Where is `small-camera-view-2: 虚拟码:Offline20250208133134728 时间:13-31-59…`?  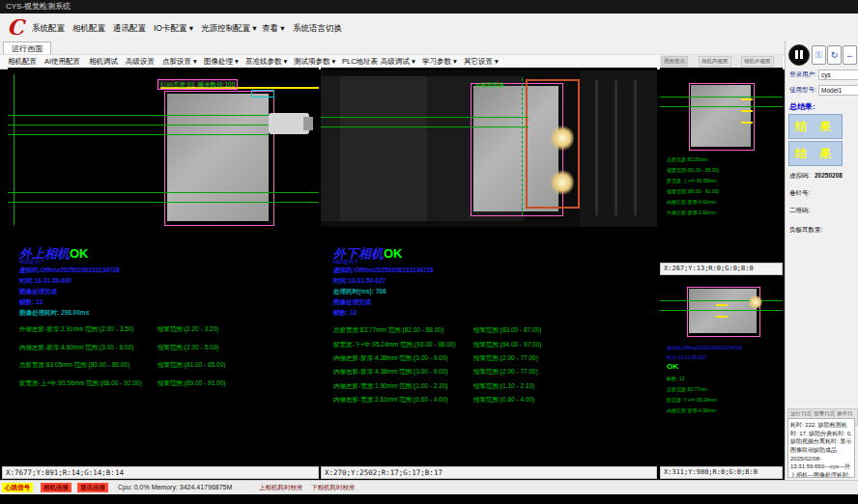 small-camera-view-2: 虚拟码:Offline20250208133134728 时间:13-31-59… is located at coordinates (721, 371).